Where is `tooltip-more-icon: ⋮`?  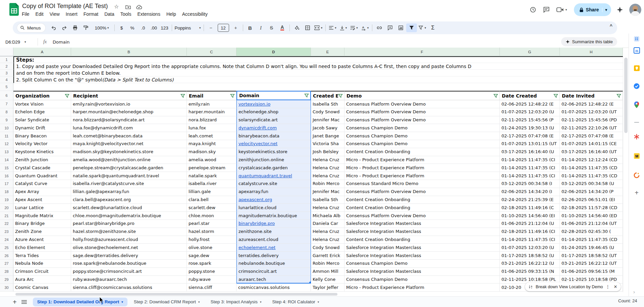
tooltip-more-icon: ⋮ is located at coordinates (608, 287).